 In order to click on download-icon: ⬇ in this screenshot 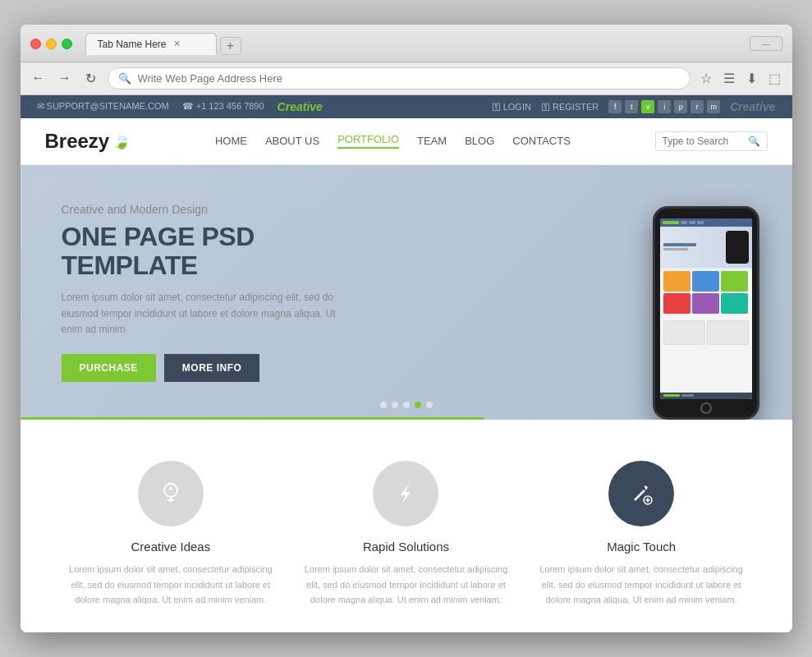, I will do `click(752, 78)`.